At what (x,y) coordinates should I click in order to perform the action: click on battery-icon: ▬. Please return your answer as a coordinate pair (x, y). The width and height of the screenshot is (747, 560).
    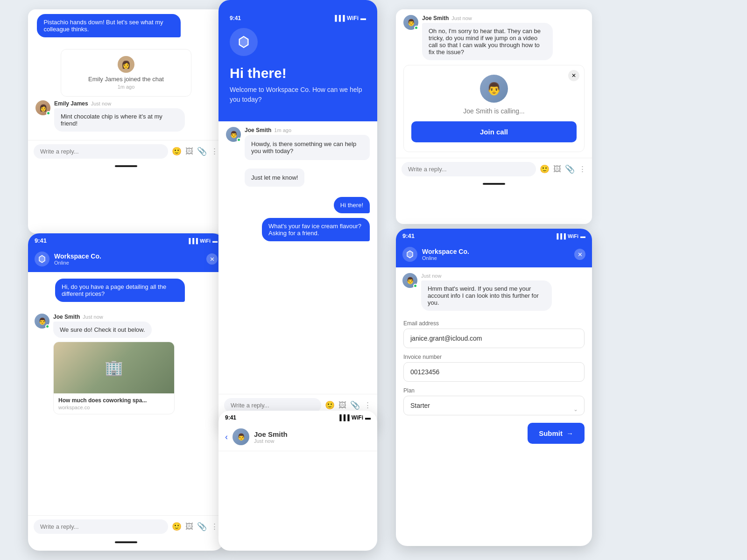
    Looking at the image, I should click on (583, 236).